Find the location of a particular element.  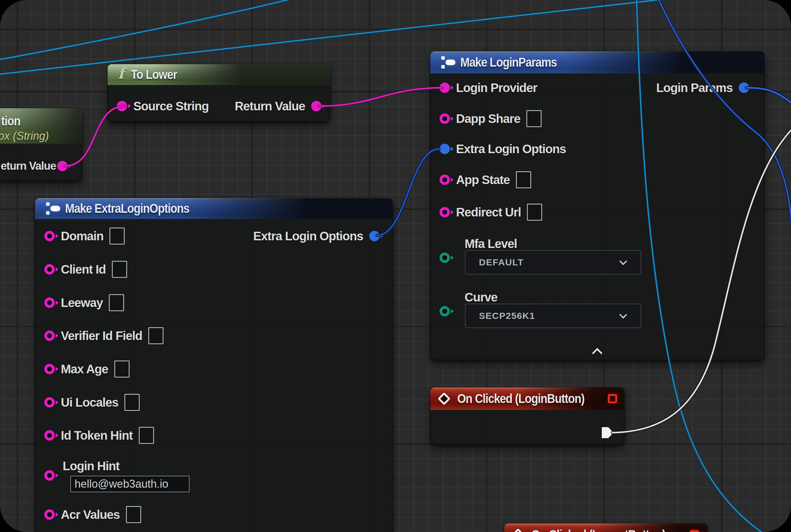

input-pin-redirect-url is located at coordinates (445, 212).